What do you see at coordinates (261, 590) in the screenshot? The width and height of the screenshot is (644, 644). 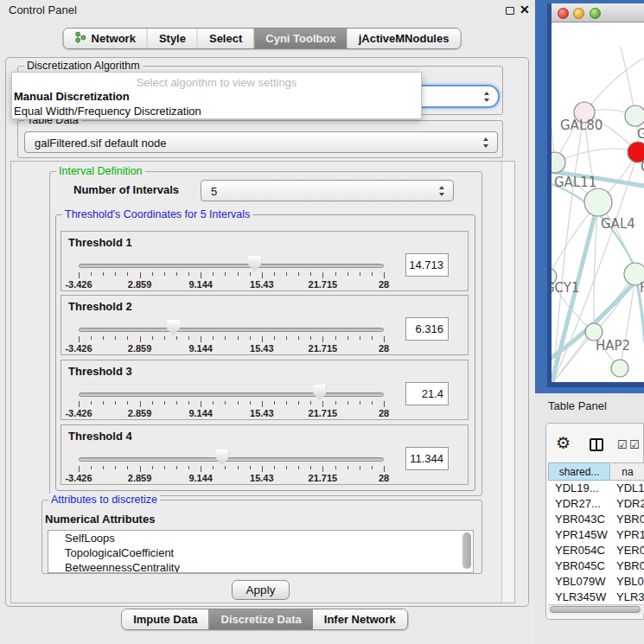 I see `apply-button: Apply` at bounding box center [261, 590].